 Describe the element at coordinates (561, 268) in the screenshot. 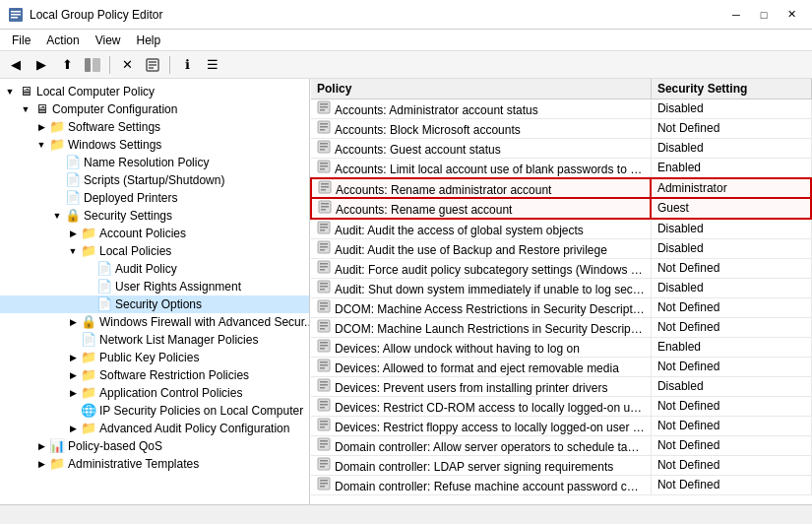

I see `table-row: Audit: Force audit policy subcategory se…` at that location.